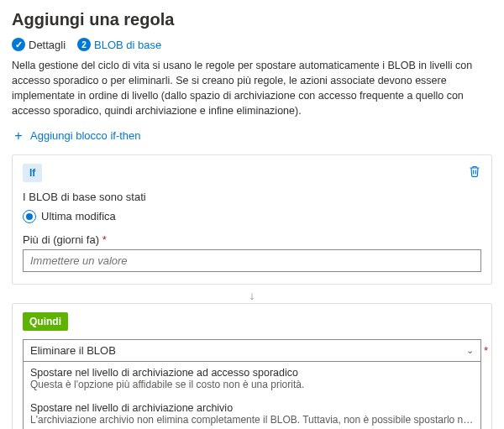 The height and width of the screenshot is (429, 504). Describe the element at coordinates (252, 385) in the screenshot. I see `action-option-desc: Questa è l'opzione più affidabile se il …` at that location.